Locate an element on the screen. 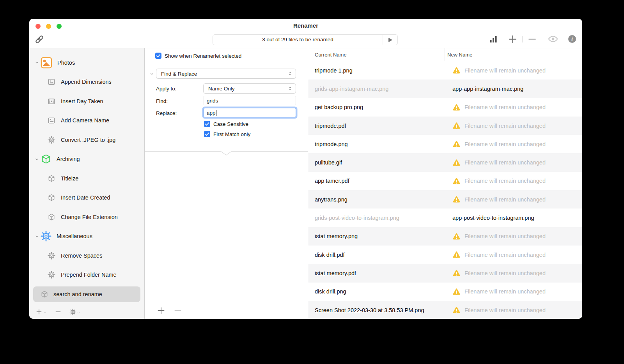 This screenshot has width=624, height=364. cube-green-icon is located at coordinates (46, 159).